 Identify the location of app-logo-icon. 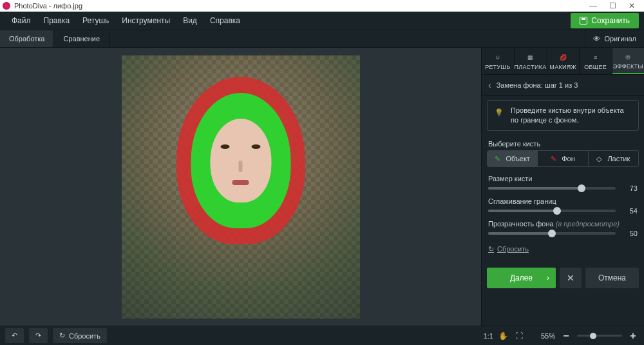
(6, 6).